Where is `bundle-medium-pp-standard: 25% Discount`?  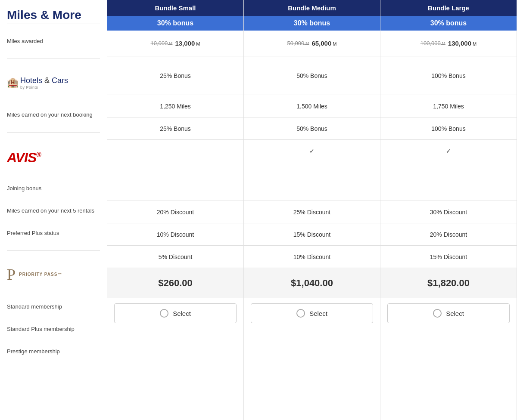 bundle-medium-pp-standard: 25% Discount is located at coordinates (312, 212).